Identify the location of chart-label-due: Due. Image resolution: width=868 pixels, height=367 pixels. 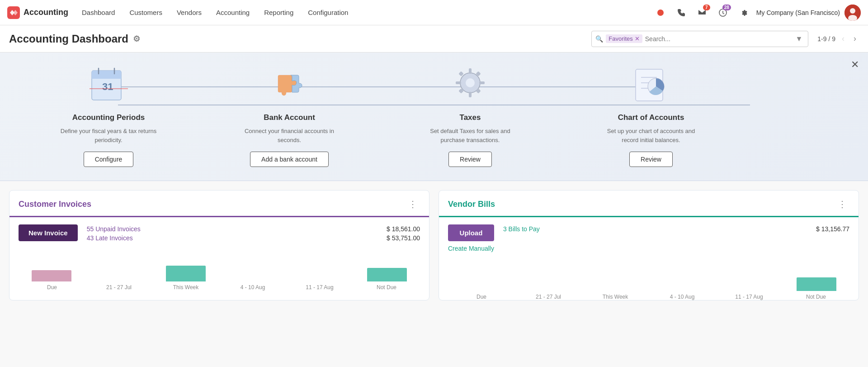
(52, 287).